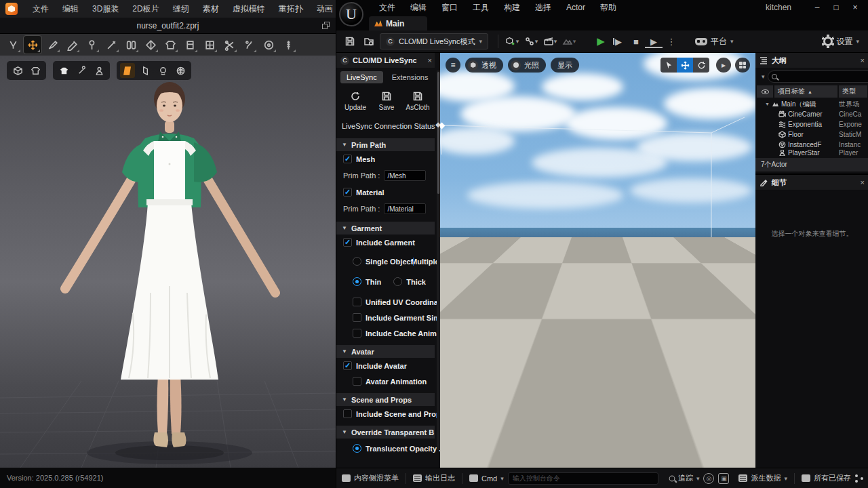  I want to click on ue-menu-help: 帮助, so click(608, 7).